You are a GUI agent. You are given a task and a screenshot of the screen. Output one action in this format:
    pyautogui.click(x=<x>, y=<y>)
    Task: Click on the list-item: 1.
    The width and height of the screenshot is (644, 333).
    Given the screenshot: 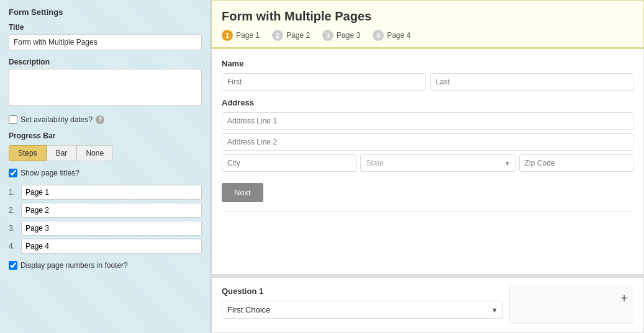 What is the action you would take?
    pyautogui.click(x=106, y=192)
    